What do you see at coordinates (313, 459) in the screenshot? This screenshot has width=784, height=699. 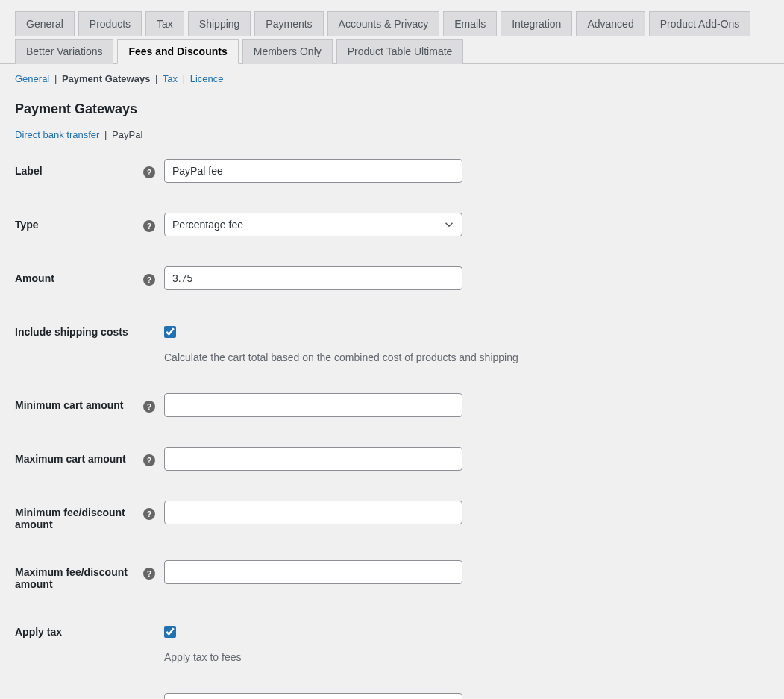 I see `max-cart-input` at bounding box center [313, 459].